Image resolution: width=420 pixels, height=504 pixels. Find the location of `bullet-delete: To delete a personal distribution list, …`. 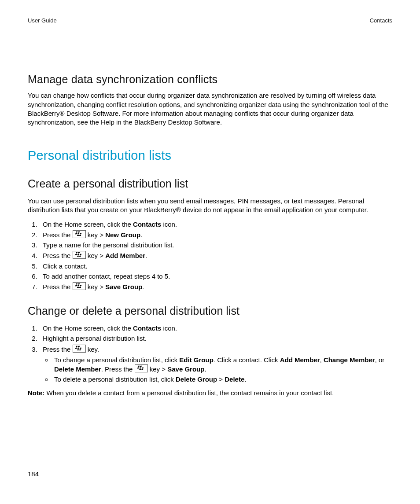

bullet-delete: To delete a personal distribution list, … is located at coordinates (222, 379).